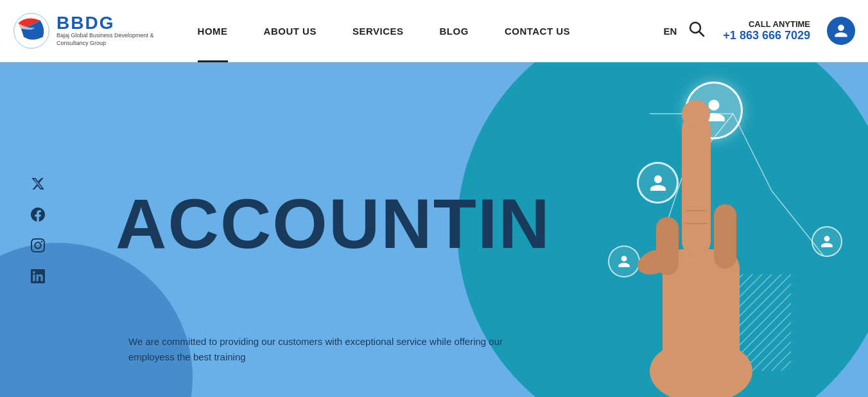 This screenshot has width=868, height=397. Describe the element at coordinates (841, 31) in the screenshot. I see `user-icon` at that location.